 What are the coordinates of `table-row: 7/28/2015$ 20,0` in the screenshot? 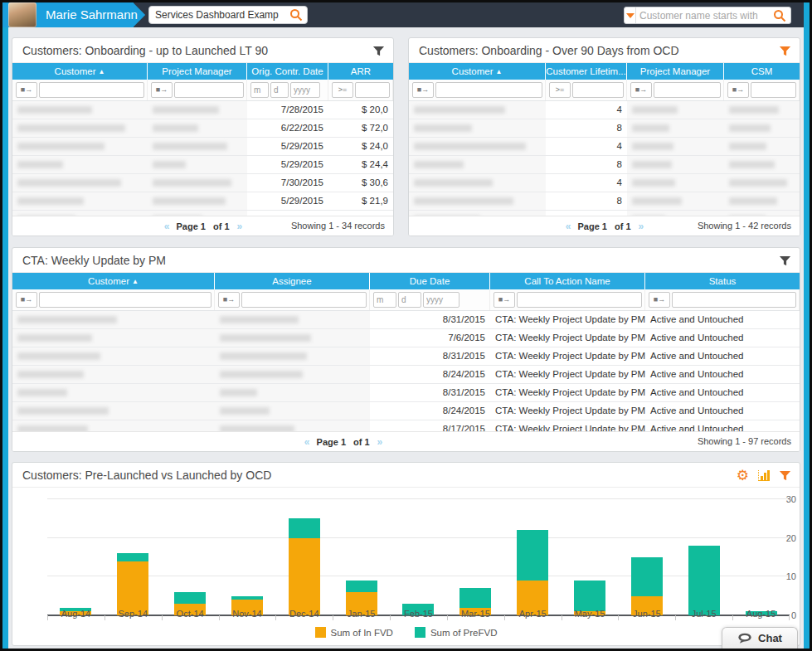 It's located at (202, 110).